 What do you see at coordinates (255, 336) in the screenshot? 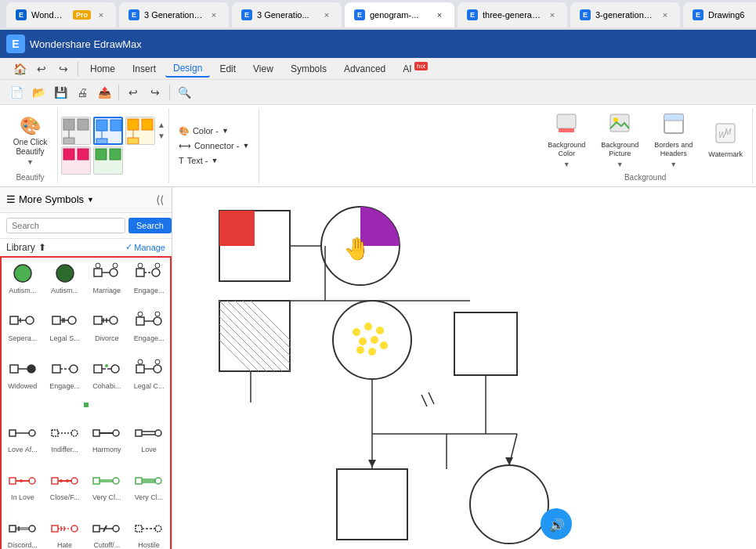
I see `gen2-left-node` at bounding box center [255, 336].